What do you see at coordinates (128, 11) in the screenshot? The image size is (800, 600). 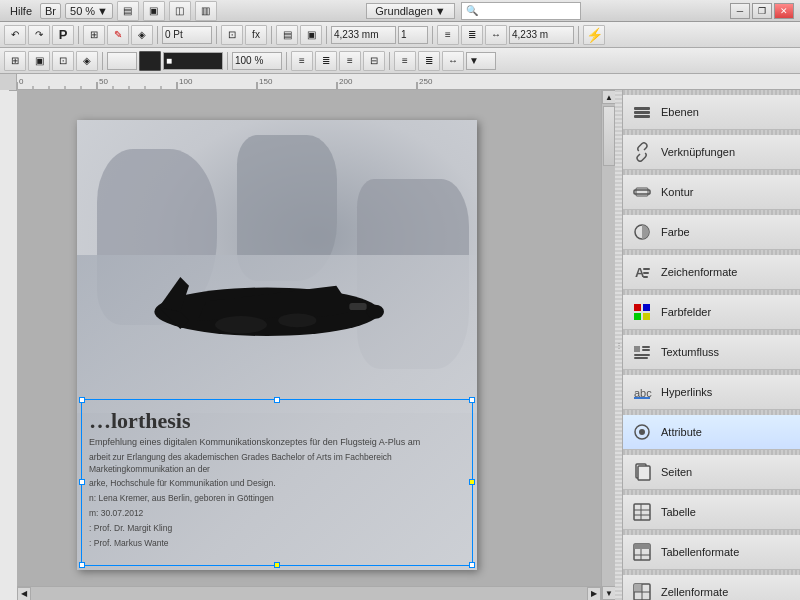 I see `layout-btn1: ▤` at bounding box center [128, 11].